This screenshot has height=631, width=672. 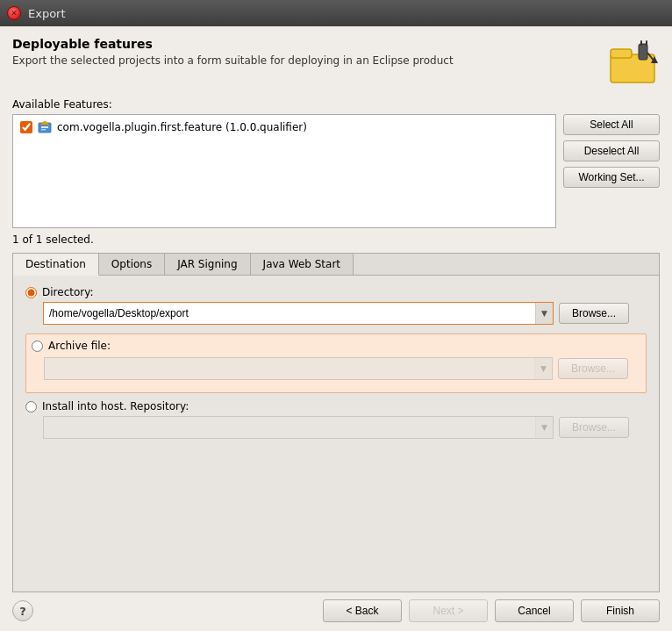 I want to click on directory-dropdown-arrow: ▼, so click(x=544, y=313).